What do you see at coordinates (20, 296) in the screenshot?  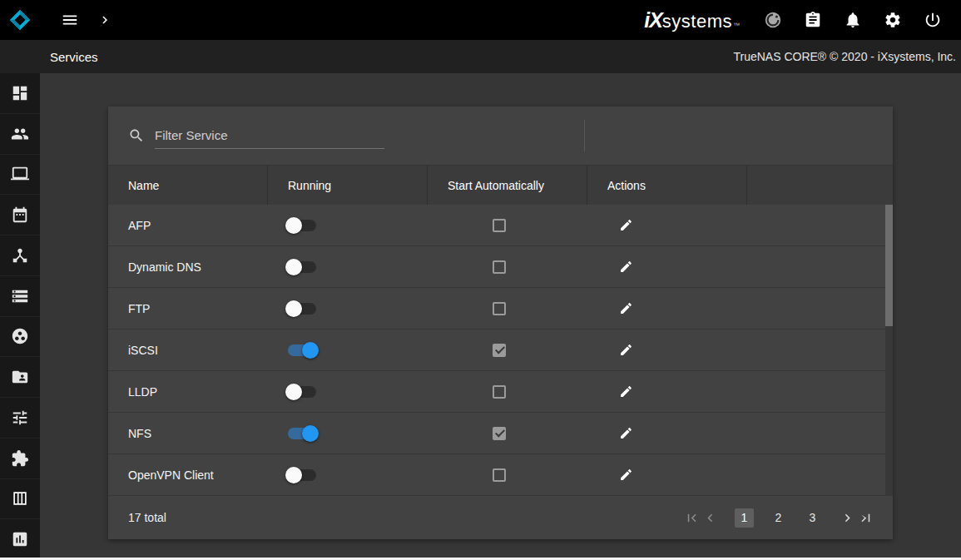 I see `sidebar-item-storage` at bounding box center [20, 296].